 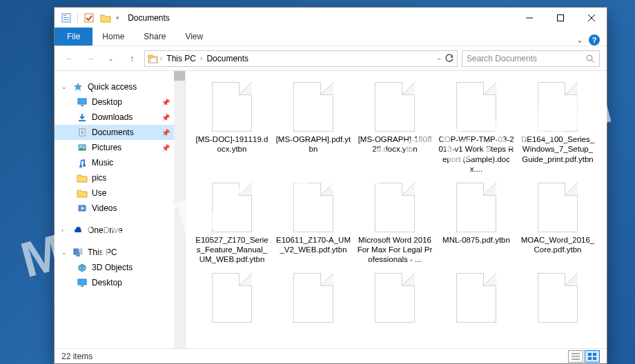 What do you see at coordinates (113, 37) in the screenshot?
I see `tab-home: Home` at bounding box center [113, 37].